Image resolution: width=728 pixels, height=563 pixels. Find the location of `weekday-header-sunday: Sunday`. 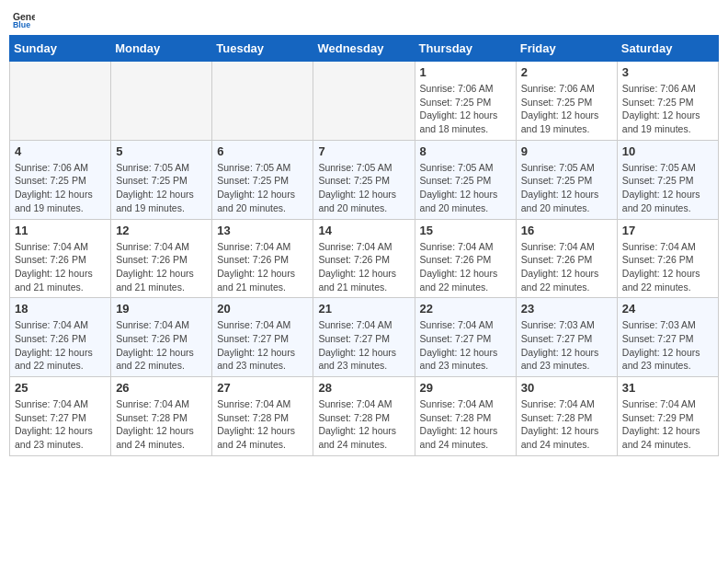

weekday-header-sunday: Sunday is located at coordinates (61, 49).